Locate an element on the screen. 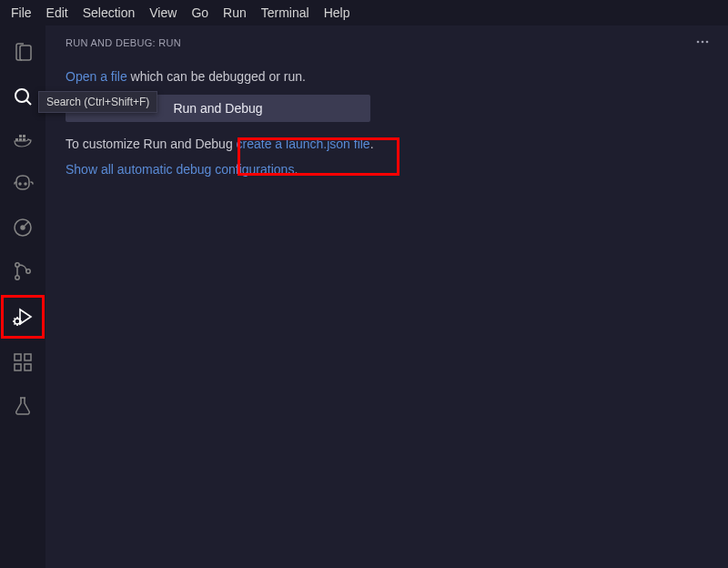 Image resolution: width=728 pixels, height=568 pixels. customize-line: To customize Run and Debug create a laun… is located at coordinates (387, 144).